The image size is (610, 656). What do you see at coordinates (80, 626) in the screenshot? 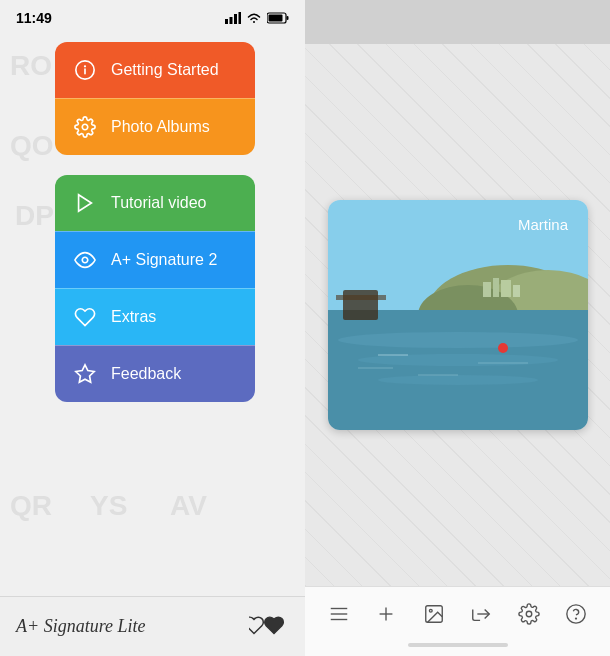
I see `brand-name: A+ Signature Lite` at bounding box center [80, 626].